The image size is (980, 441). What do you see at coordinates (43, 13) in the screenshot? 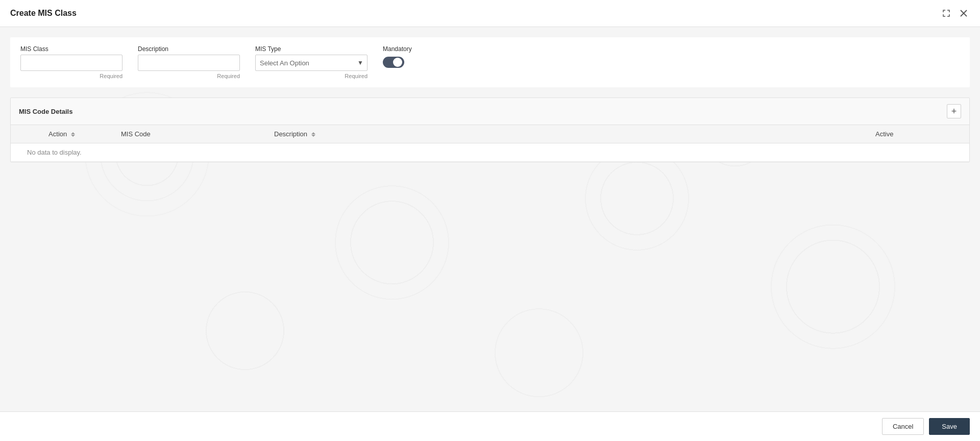
I see `modal-title: Create MIS Class` at bounding box center [43, 13].